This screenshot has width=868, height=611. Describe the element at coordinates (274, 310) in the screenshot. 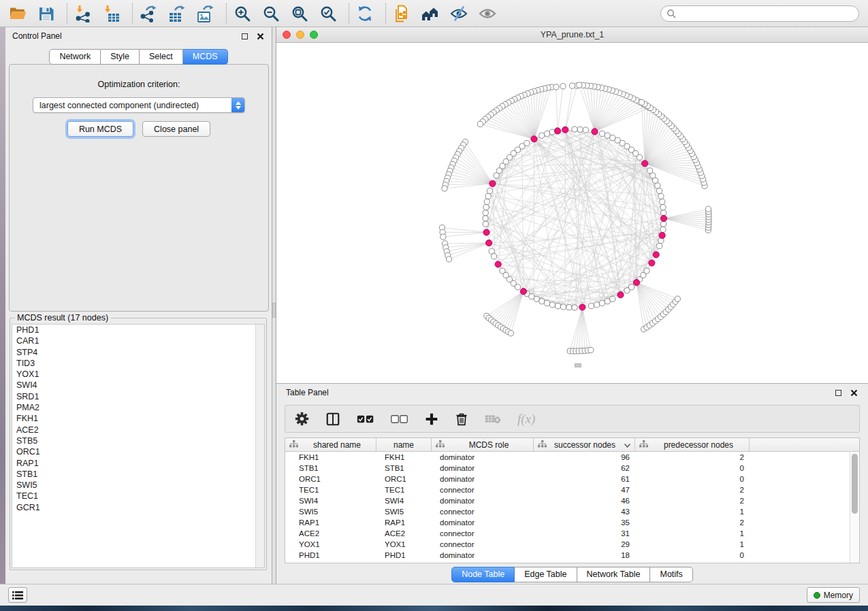

I see `splitter-grip` at that location.